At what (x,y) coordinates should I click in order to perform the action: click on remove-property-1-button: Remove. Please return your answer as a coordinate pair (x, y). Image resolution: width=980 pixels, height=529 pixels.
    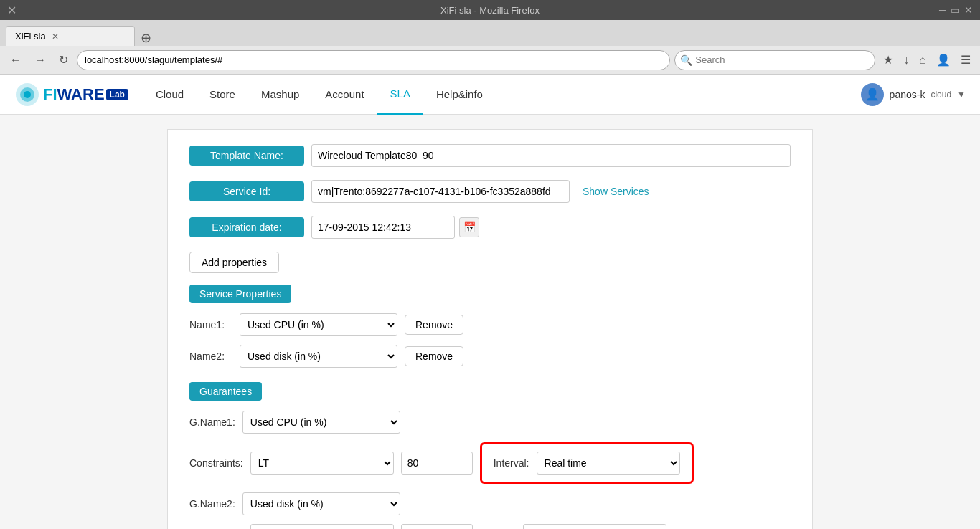
    Looking at the image, I should click on (434, 325).